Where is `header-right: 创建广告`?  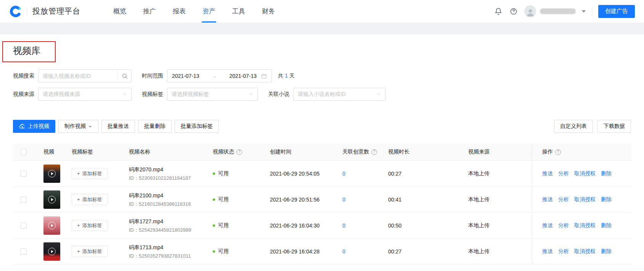
header-right: 创建广告 is located at coordinates (564, 11).